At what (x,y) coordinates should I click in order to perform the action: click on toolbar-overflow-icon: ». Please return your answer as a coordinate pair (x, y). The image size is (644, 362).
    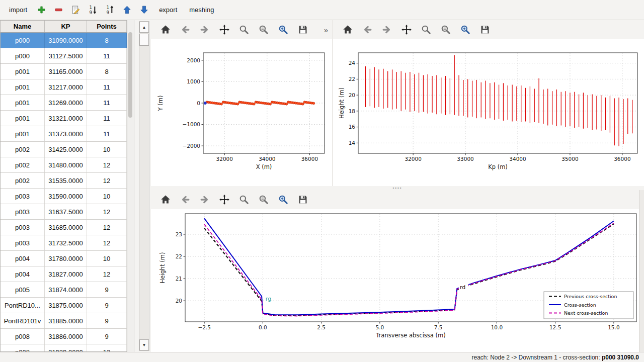
    Looking at the image, I should click on (327, 30).